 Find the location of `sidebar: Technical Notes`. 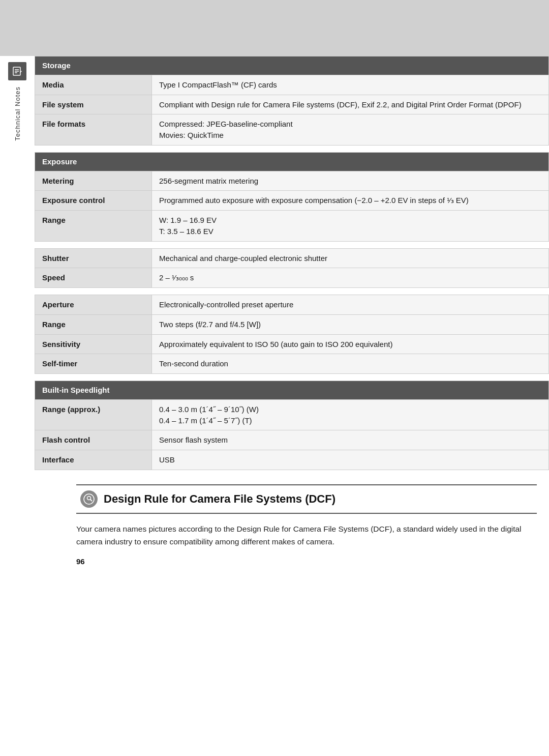

sidebar: Technical Notes is located at coordinates (17, 406).